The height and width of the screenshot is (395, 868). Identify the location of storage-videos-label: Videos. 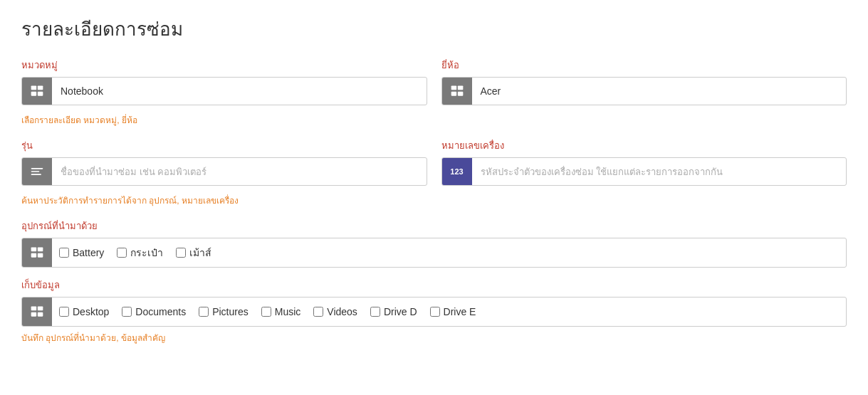
(342, 312).